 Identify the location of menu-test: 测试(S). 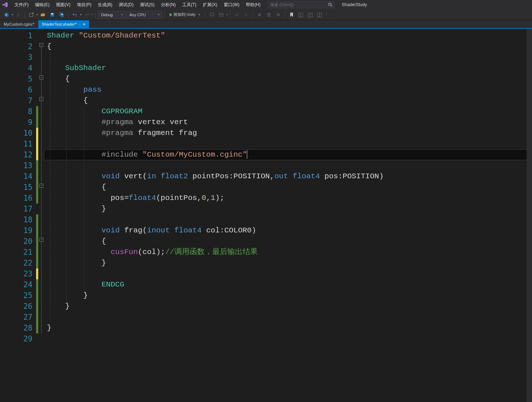
(147, 5).